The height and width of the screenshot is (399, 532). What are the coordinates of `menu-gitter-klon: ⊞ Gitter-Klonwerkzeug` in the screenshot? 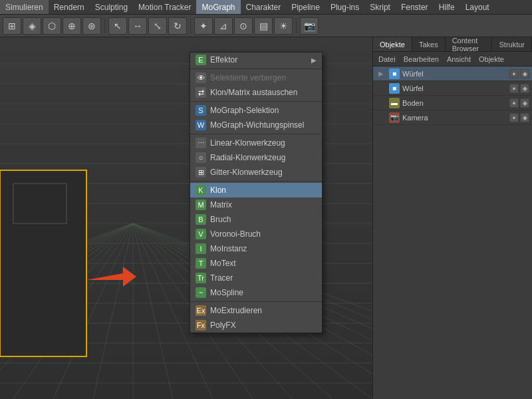 It's located at (256, 172).